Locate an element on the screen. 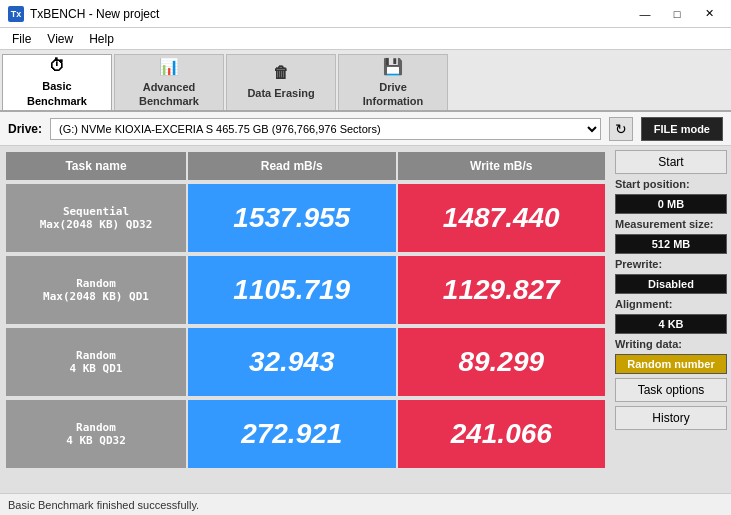  status-text: Basic Benchmark finished successfully. is located at coordinates (104, 505).